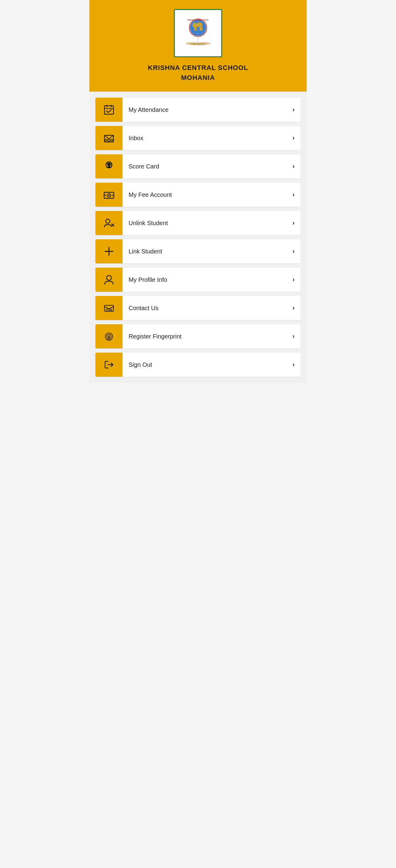  What do you see at coordinates (204, 336) in the screenshot?
I see `fingerprint-label: Register Fingerprint` at bounding box center [204, 336].